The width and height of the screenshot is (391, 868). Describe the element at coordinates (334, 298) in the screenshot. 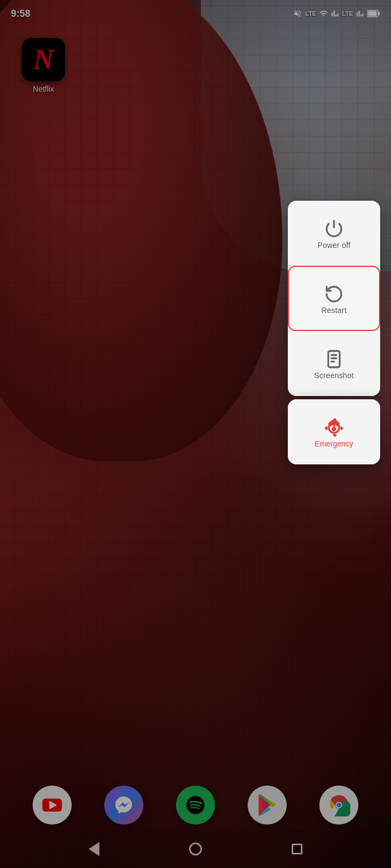

I see `restart-button: Restart` at that location.